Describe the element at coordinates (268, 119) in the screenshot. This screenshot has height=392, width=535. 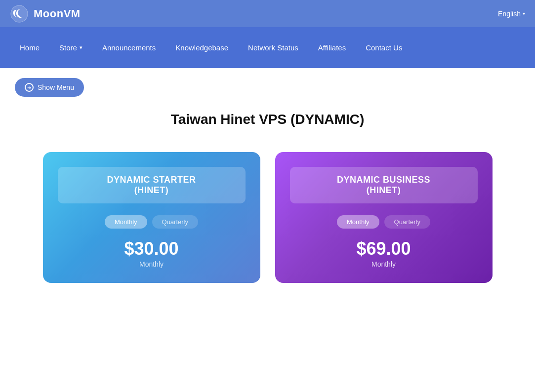
I see `page-title: Taiwan Hinet VPS (DYNAMIC)` at that location.